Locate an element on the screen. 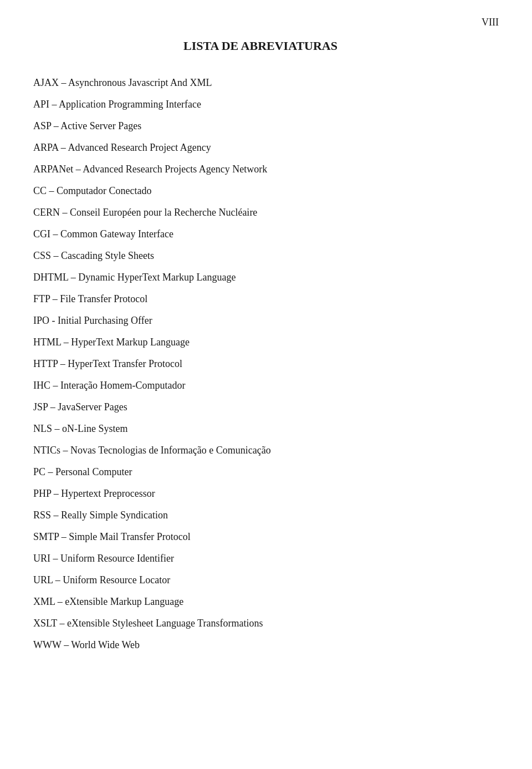 This screenshot has width=532, height=769. list-item-uri: URI – Uniform Resource Identifier is located at coordinates (260, 559).